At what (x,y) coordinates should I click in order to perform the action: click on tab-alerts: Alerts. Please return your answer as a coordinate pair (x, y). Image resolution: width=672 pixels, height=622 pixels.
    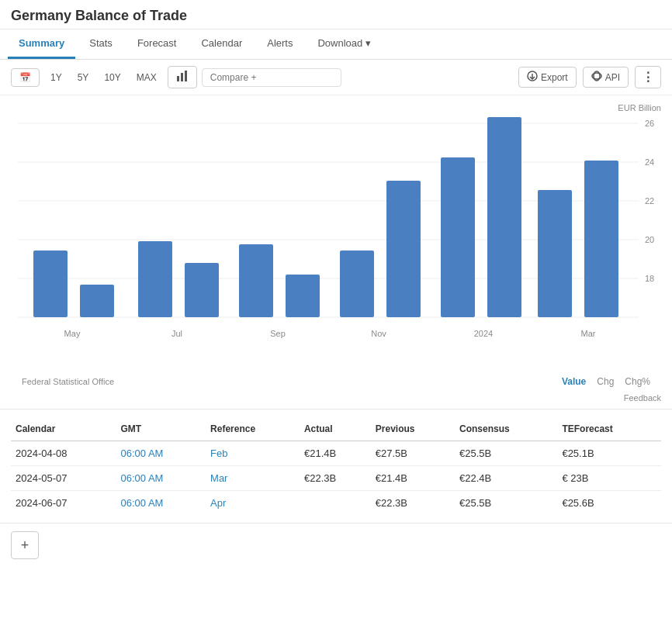
    Looking at the image, I should click on (279, 44).